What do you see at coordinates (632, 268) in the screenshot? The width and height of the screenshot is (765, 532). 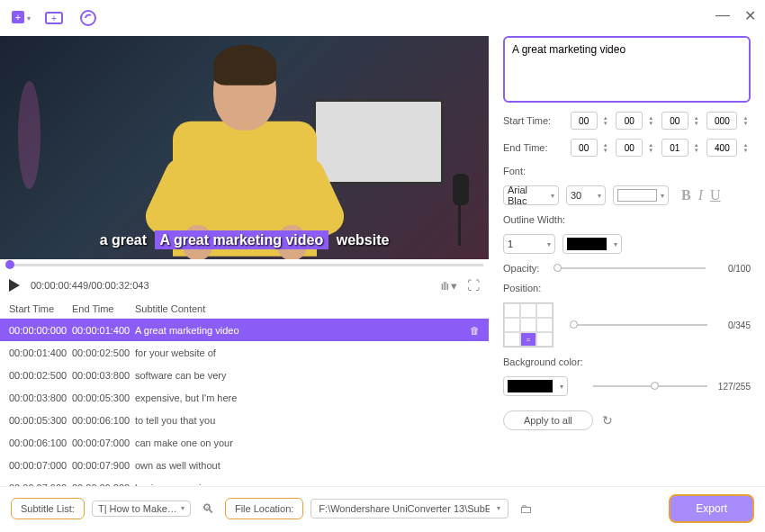 I see `opacity-slider` at bounding box center [632, 268].